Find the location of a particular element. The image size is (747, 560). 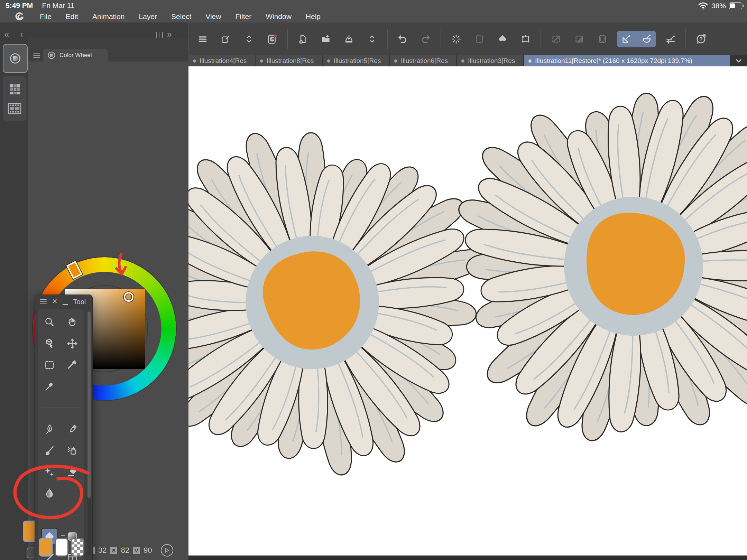

airbrush-tool-icon is located at coordinates (72, 451).